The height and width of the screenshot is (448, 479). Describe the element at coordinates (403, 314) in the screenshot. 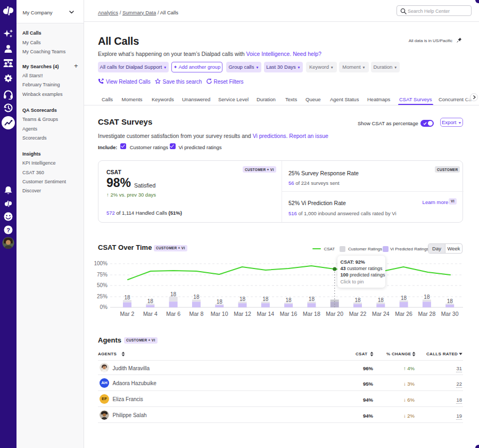

I see `svg-text: Mar 26` at that location.